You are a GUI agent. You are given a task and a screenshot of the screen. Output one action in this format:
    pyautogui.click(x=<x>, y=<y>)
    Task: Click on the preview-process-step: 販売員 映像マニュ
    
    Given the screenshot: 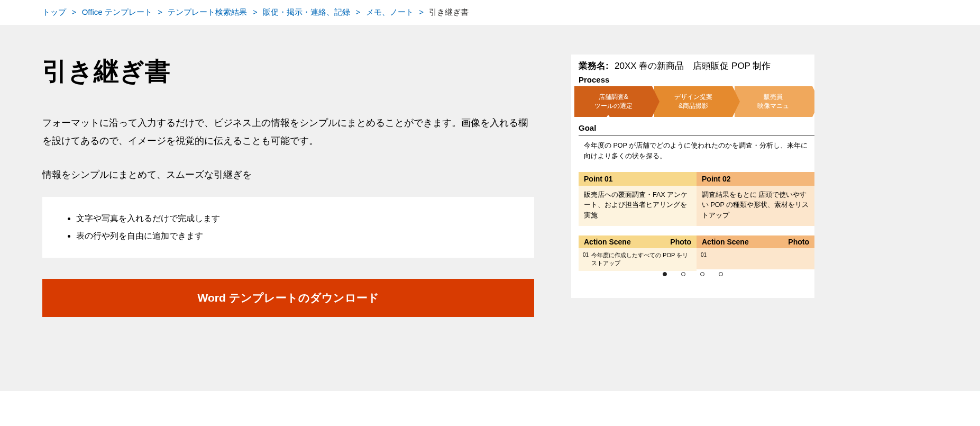 What is the action you would take?
    pyautogui.click(x=773, y=102)
    